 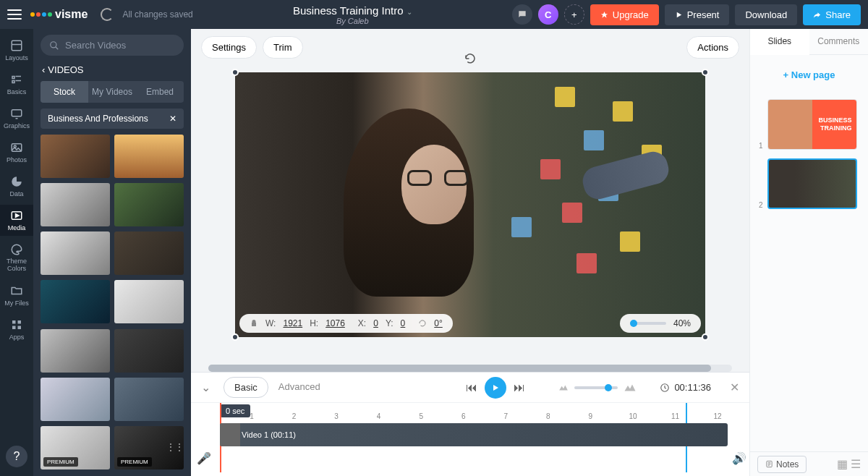 What do you see at coordinates (59, 14) in the screenshot?
I see `brand-logo: visme` at bounding box center [59, 14].